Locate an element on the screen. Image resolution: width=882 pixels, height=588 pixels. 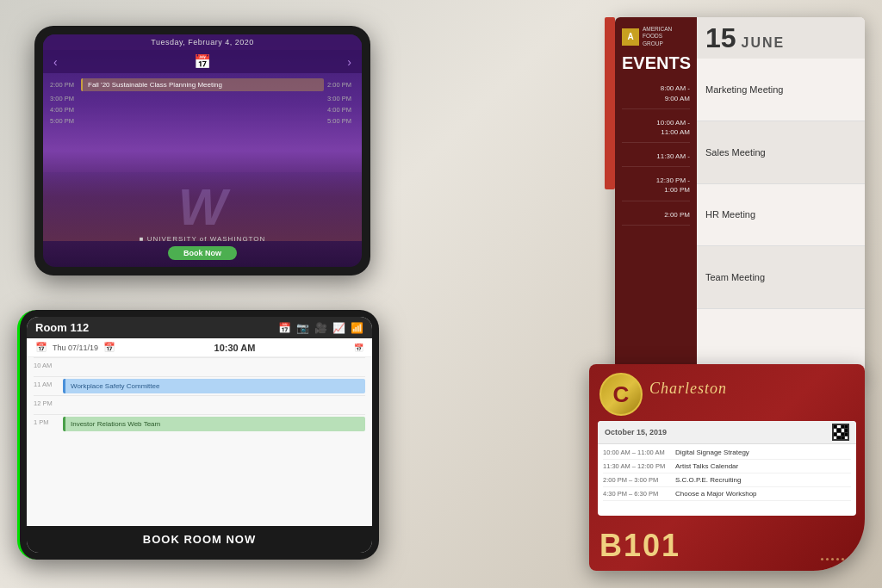
room-1pm-content: Investor Relations Web Team is located at coordinates (214, 425).